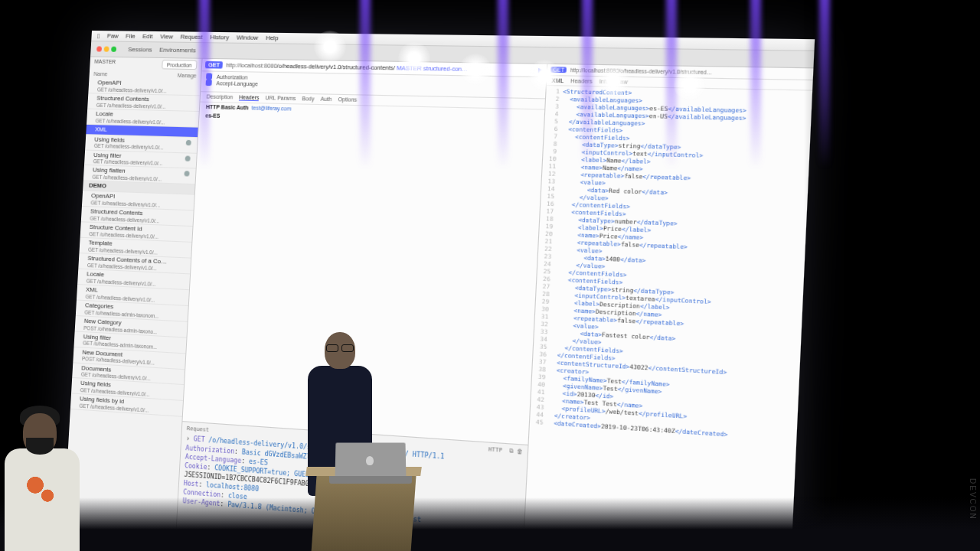 The width and height of the screenshot is (980, 551). I want to click on menu-request: Request, so click(191, 37).